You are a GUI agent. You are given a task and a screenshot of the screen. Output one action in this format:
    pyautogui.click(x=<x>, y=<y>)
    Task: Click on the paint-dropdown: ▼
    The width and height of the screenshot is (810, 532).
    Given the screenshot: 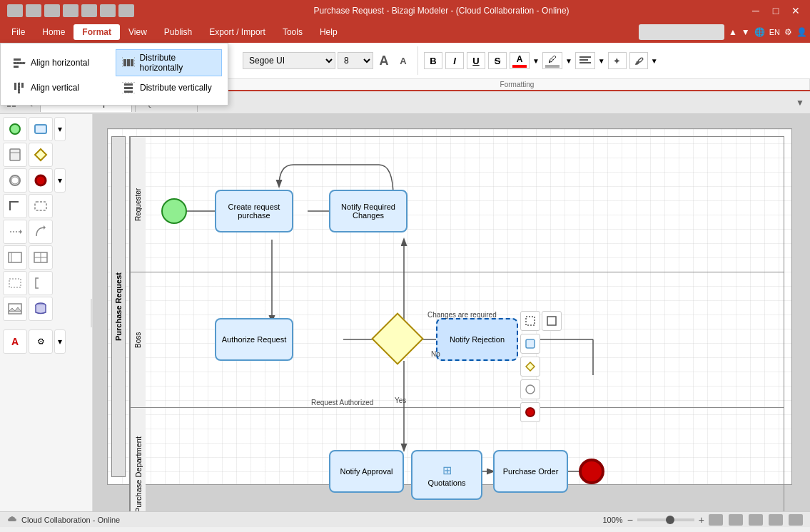 What is the action you would take?
    pyautogui.click(x=654, y=61)
    